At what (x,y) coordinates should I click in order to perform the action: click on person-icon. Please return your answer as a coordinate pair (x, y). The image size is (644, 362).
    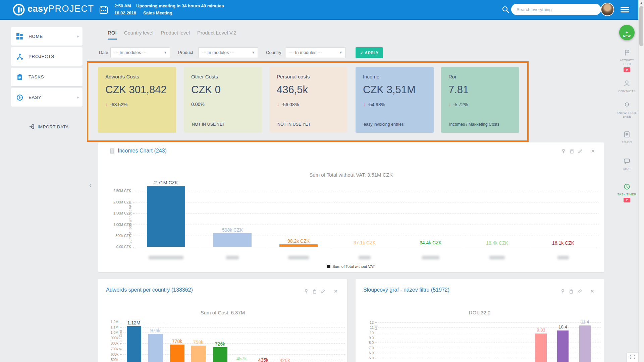
    Looking at the image, I should click on (627, 83).